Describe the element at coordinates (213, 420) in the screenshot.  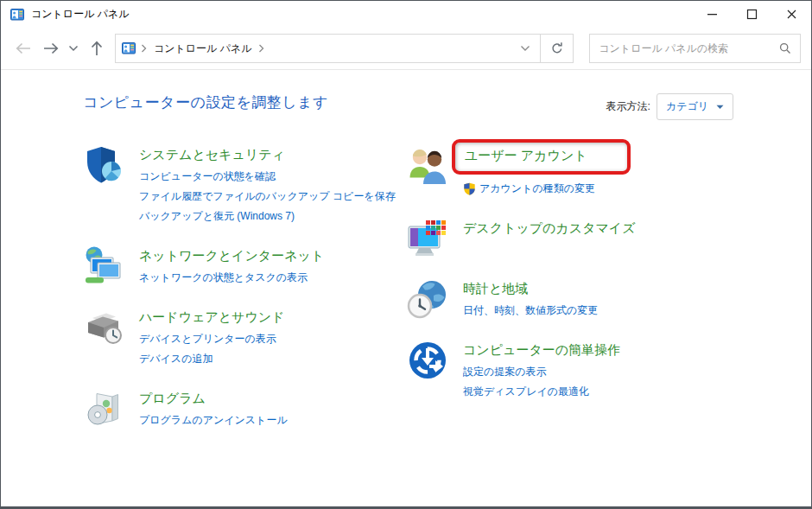
I see `category-task-link: プログラムのアンインストール` at that location.